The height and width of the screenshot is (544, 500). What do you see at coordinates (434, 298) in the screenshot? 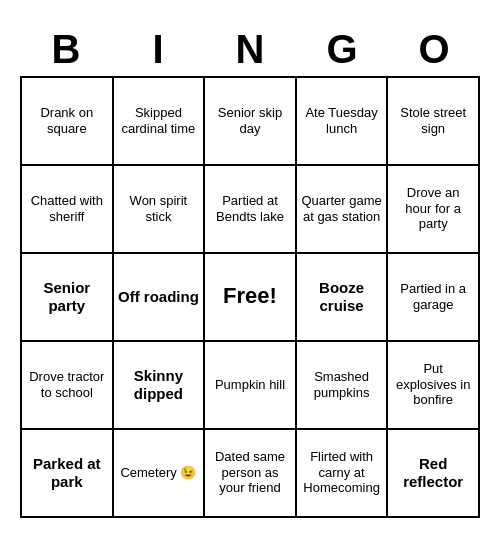
I see `bingo-cell-14: Partied in a garage` at bounding box center [434, 298].